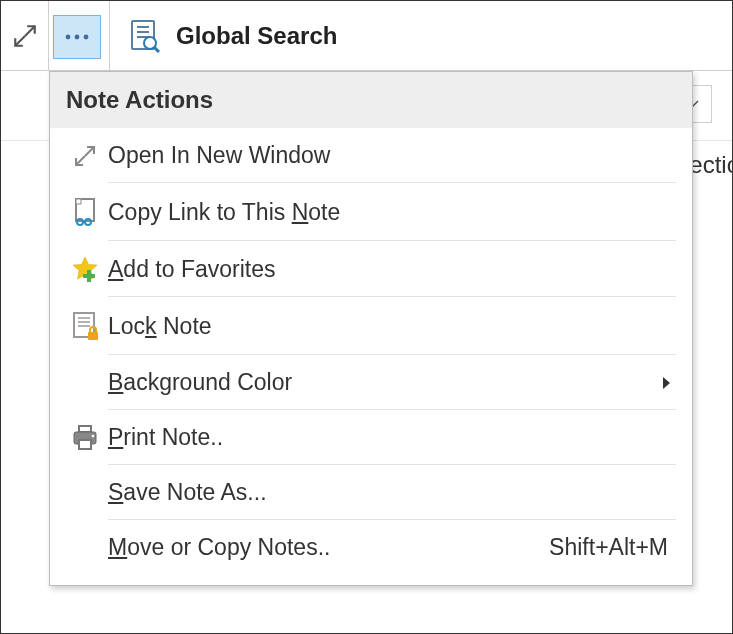 The height and width of the screenshot is (634, 733). Describe the element at coordinates (77, 37) in the screenshot. I see `ellipsis-icon` at that location.